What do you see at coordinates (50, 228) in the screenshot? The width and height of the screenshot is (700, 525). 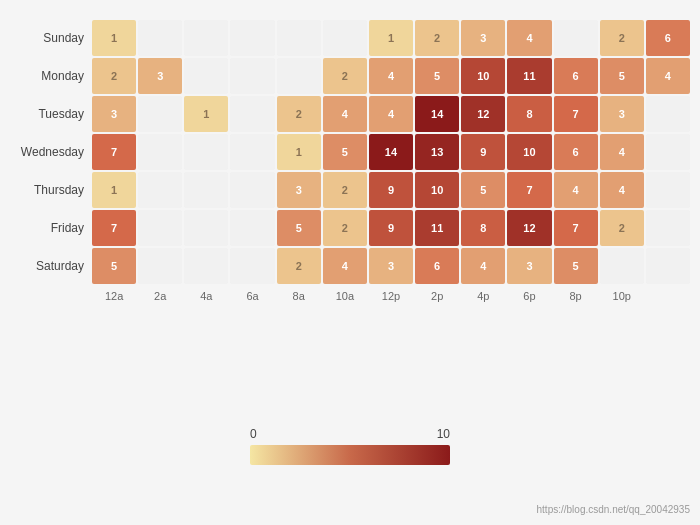 I see `row-label-friday: Friday` at bounding box center [50, 228].